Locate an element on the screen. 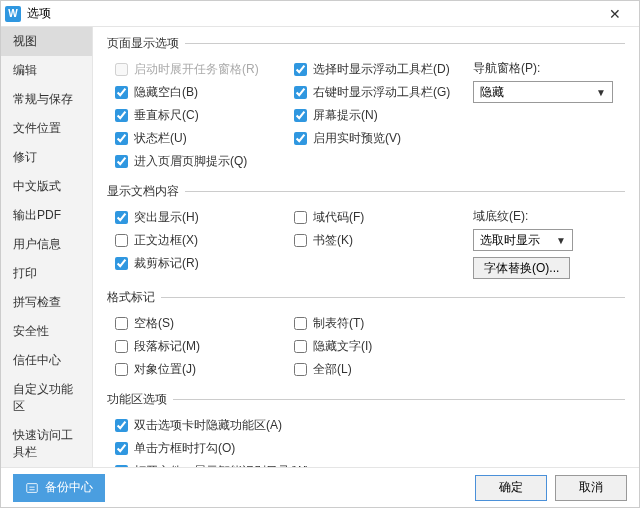 The image size is (640, 508). chk-start-unfold-task: 启动时展开任务窗格(R) is located at coordinates (196, 70).